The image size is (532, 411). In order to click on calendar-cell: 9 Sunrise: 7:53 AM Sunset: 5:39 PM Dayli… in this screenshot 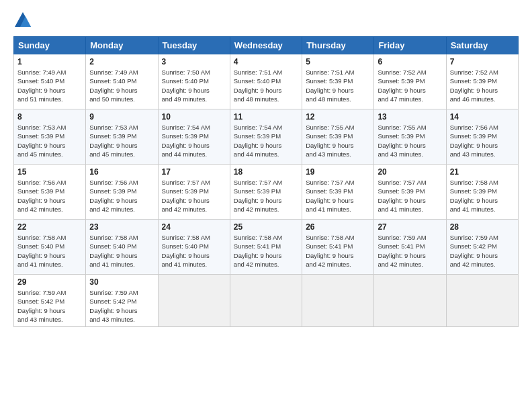, I will do `click(122, 137)`.